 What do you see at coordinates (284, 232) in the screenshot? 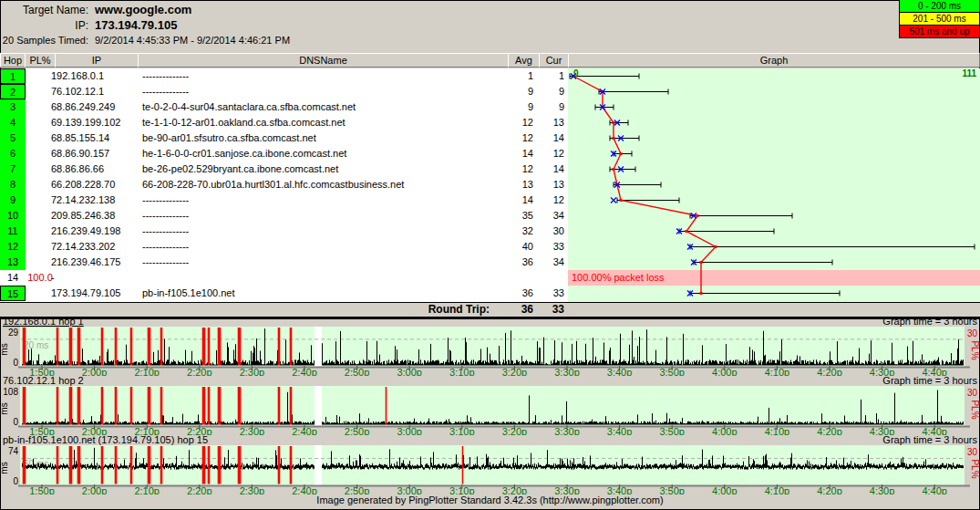
I see `table-row: 11216.239.49.198--------------3230` at bounding box center [284, 232].